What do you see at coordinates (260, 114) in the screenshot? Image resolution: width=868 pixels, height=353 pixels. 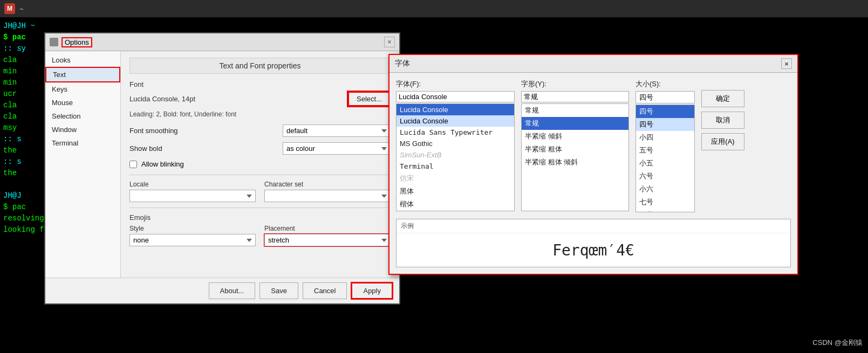 I see `font-details: Leading: 2, Bold: font, Underline: font` at bounding box center [260, 114].